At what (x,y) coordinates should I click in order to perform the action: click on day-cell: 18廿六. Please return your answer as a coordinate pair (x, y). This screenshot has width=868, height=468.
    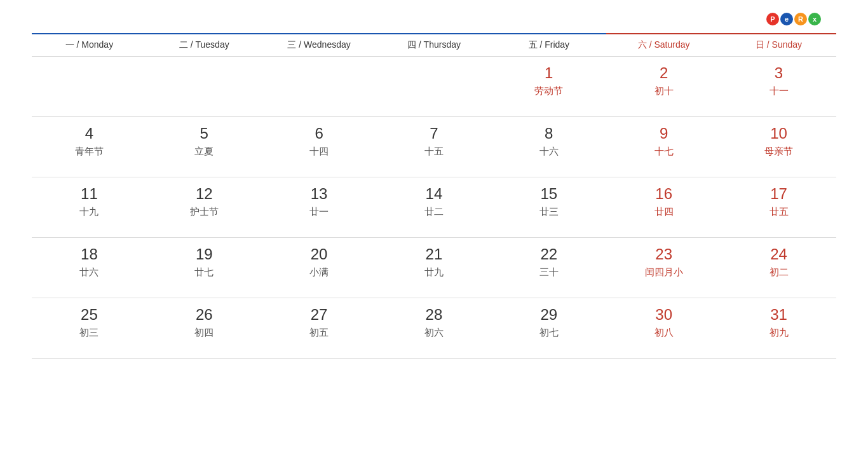
    Looking at the image, I should click on (89, 268).